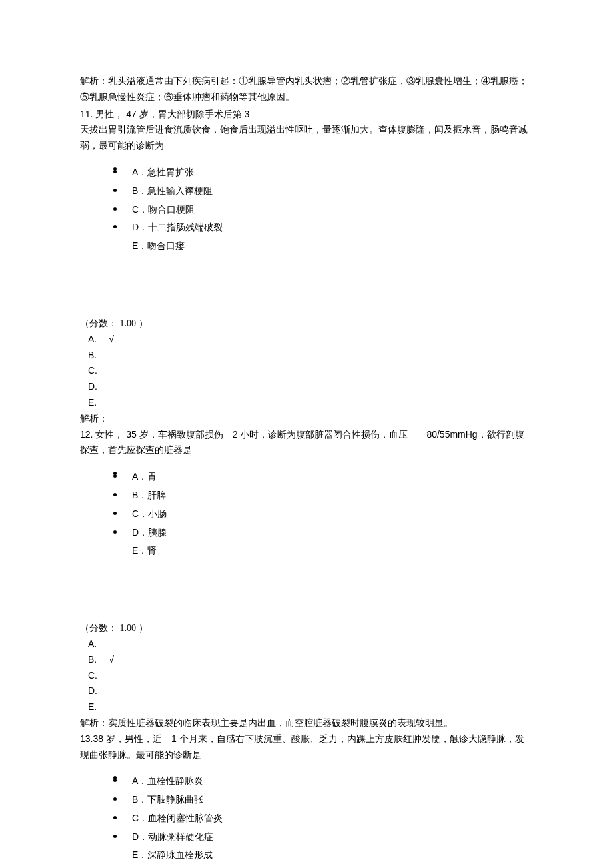 The image size is (613, 868). What do you see at coordinates (323, 228) in the screenshot?
I see `q11-option-d: D．十二指肠残端破裂` at bounding box center [323, 228].